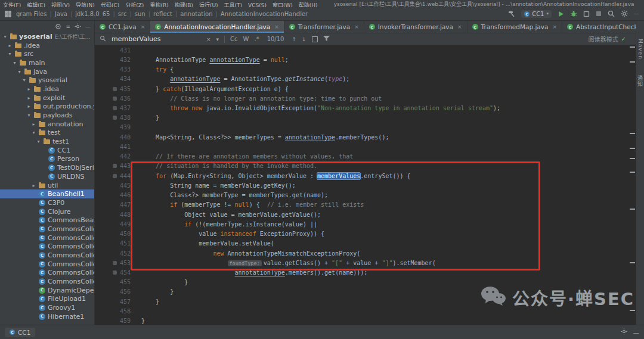  Describe the element at coordinates (599, 14) in the screenshot. I see `stop-button` at that location.